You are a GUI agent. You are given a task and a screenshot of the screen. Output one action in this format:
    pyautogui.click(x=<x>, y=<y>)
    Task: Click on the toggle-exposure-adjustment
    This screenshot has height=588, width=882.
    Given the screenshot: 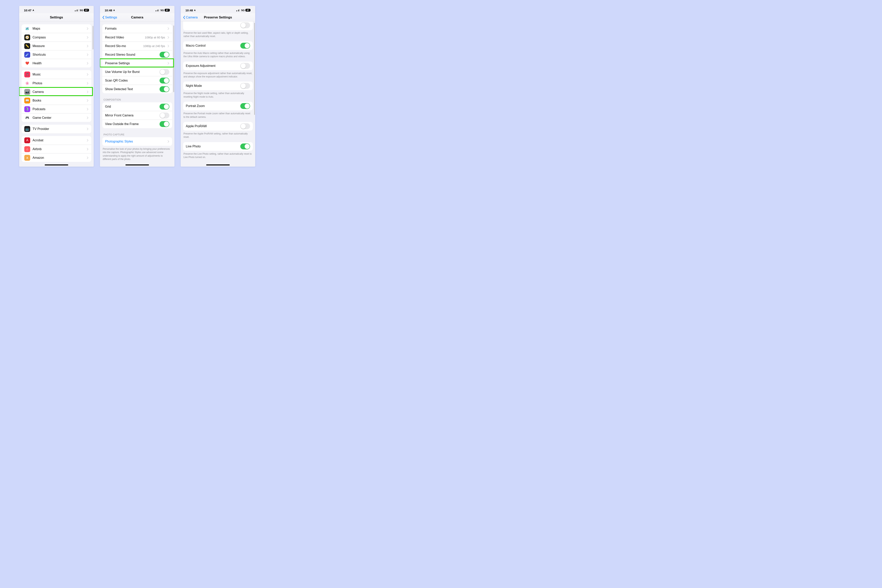 What is the action you would take?
    pyautogui.click(x=245, y=66)
    